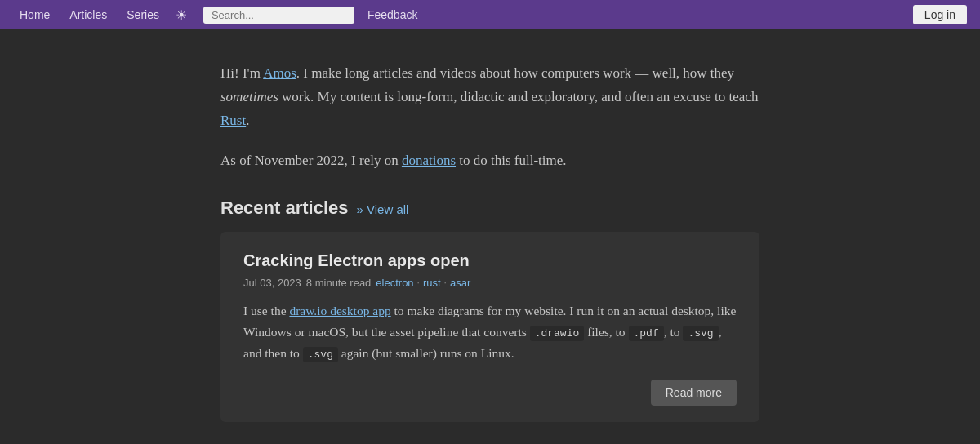  What do you see at coordinates (490, 208) in the screenshot?
I see `recent-articles-header: Recent articles » View all` at bounding box center [490, 208].